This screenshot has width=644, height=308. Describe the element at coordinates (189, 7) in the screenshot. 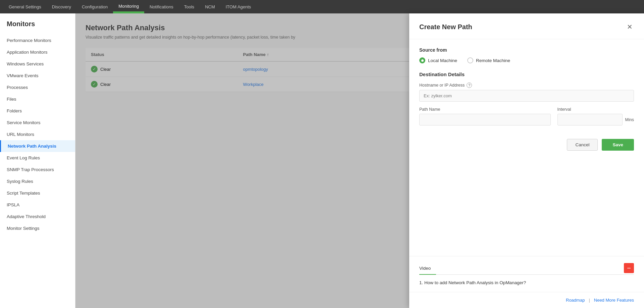

I see `nav-tools: Tools` at that location.